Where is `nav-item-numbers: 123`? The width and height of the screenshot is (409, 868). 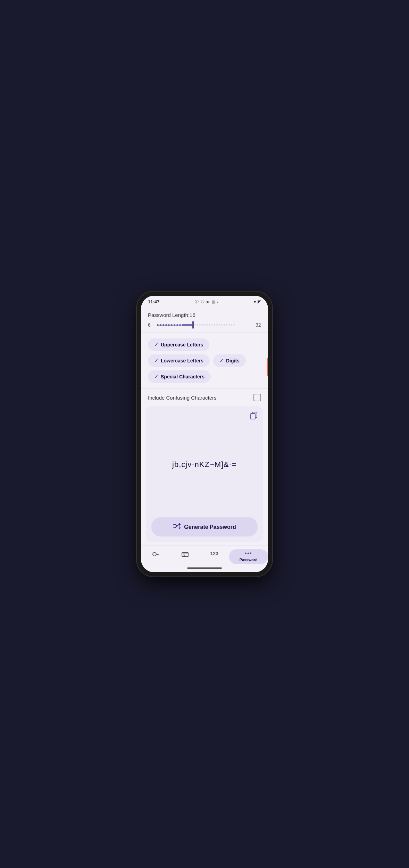 nav-item-numbers: 123 is located at coordinates (215, 554).